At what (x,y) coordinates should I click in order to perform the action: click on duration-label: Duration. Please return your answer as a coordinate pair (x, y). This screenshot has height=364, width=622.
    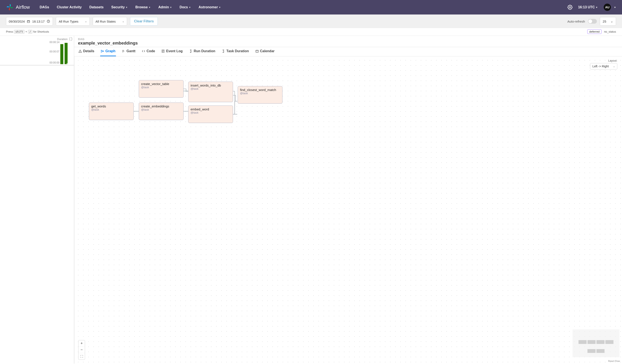
    Looking at the image, I should click on (37, 39).